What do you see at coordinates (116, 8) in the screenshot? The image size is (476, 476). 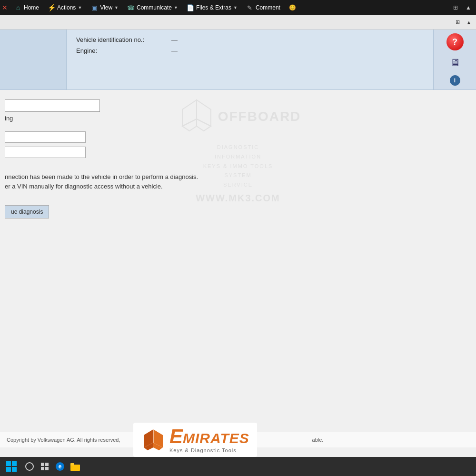 I see `view-arrow: ▼` at bounding box center [116, 8].